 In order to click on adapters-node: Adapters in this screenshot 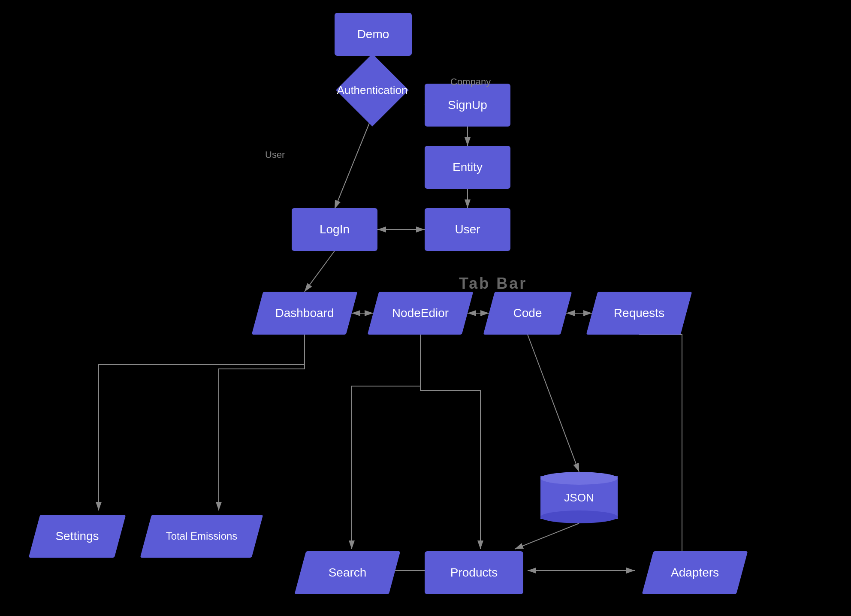, I will do `click(695, 573)`.